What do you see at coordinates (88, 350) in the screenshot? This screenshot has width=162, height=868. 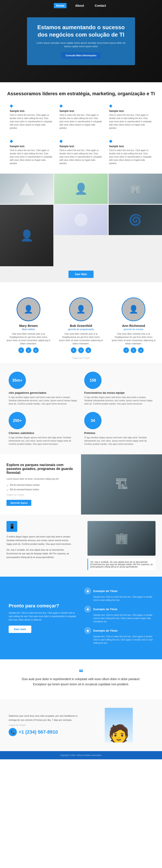 I see `social-icon-1-2: o` at bounding box center [88, 350].